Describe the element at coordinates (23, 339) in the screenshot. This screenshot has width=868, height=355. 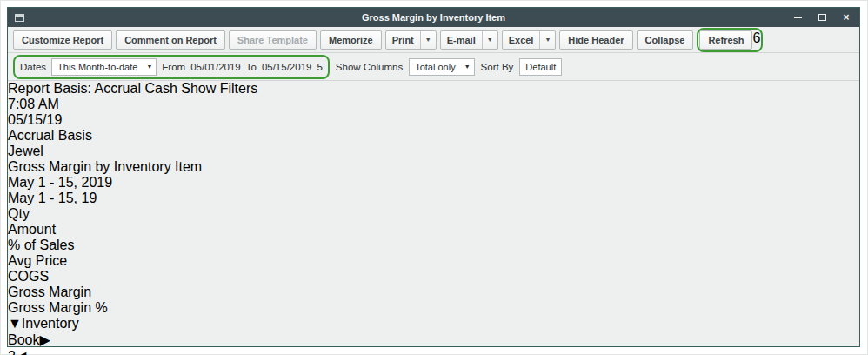
I see `row-label: Book` at that location.